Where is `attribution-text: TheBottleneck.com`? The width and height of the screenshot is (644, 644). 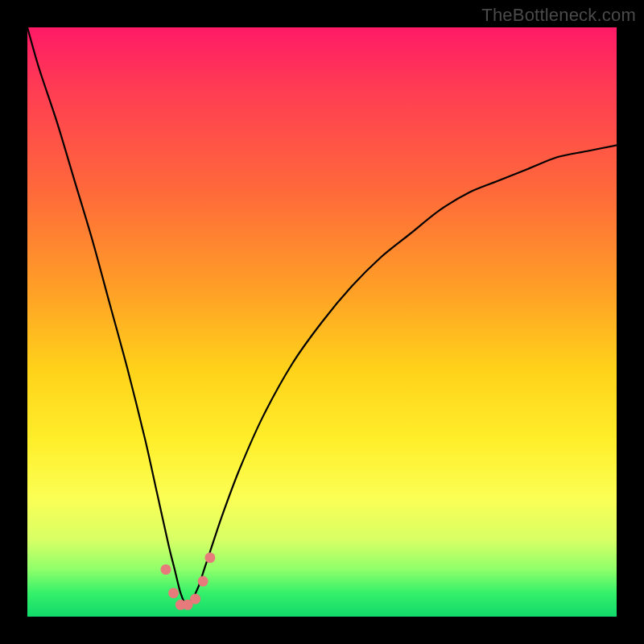 attribution-text: TheBottleneck.com is located at coordinates (559, 15).